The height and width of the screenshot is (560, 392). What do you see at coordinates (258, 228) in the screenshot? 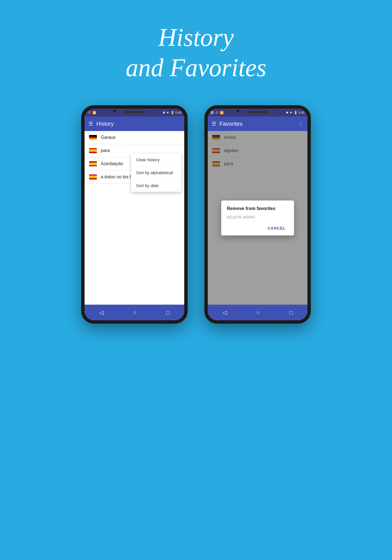
I see `dialog-buttons: CANCEL` at bounding box center [258, 228].